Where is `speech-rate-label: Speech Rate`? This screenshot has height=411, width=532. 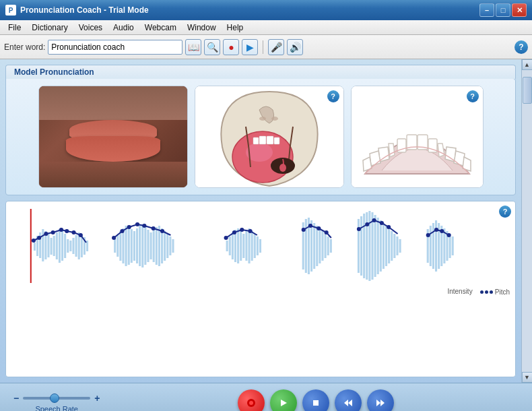 speech-rate-label: Speech Rate is located at coordinates (57, 408).